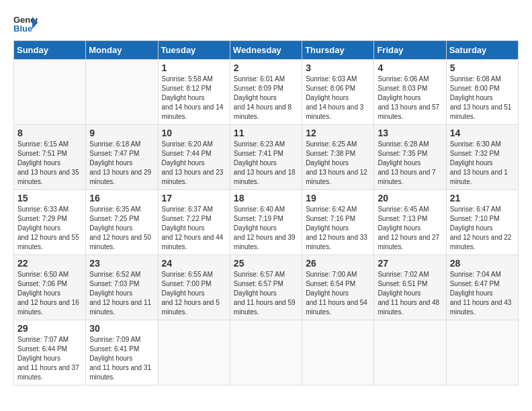 Image resolution: width=532 pixels, height=411 pixels. I want to click on calendar-day: 3 Sunrise: 6:03 AM Sunset: 8:06 PM Dayli…, so click(339, 93).